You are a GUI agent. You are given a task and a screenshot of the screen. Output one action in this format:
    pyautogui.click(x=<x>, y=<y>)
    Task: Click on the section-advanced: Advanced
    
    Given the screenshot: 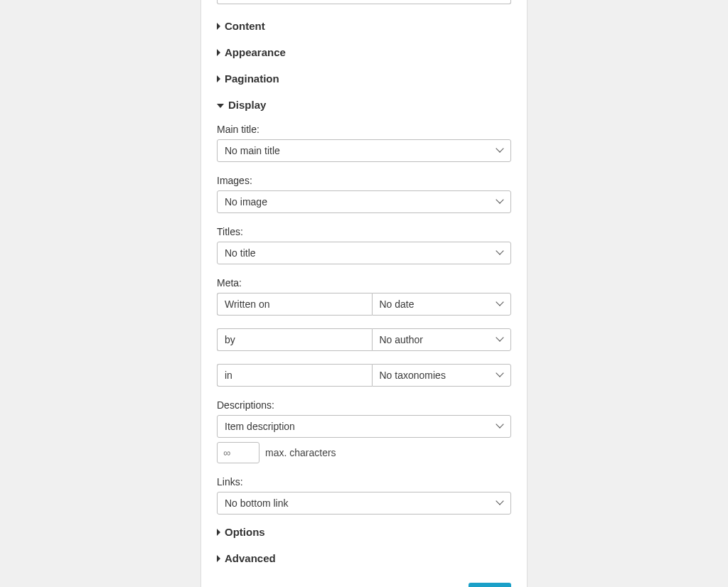 What is the action you would take?
    pyautogui.click(x=364, y=559)
    